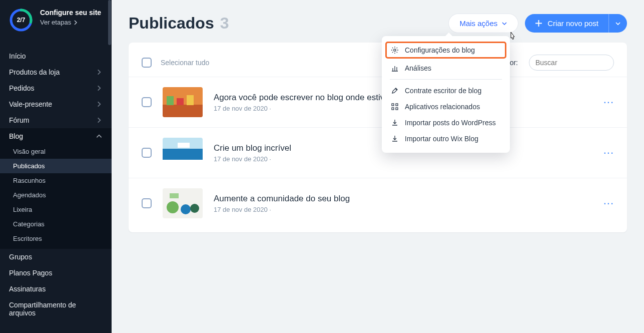  I want to click on menu-label: Análises, so click(418, 68).